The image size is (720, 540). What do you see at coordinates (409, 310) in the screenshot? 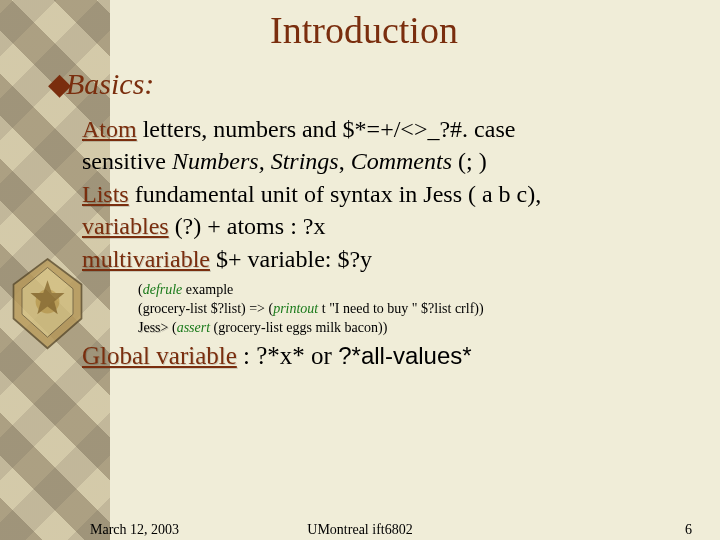
I see `code-example: (defrule example (grocery-list $?list) =…` at bounding box center [409, 310].